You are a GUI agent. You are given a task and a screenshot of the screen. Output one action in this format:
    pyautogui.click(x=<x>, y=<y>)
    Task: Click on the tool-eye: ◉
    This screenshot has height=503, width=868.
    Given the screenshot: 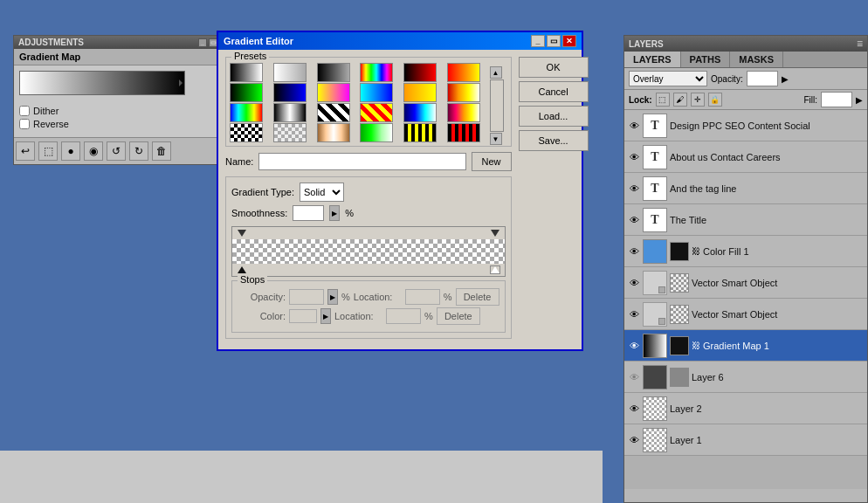 What is the action you would take?
    pyautogui.click(x=93, y=151)
    